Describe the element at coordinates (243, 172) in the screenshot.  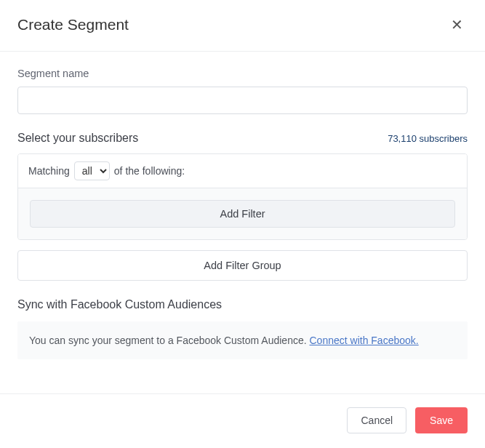
I see `match-row: Matching all of the following:` at that location.